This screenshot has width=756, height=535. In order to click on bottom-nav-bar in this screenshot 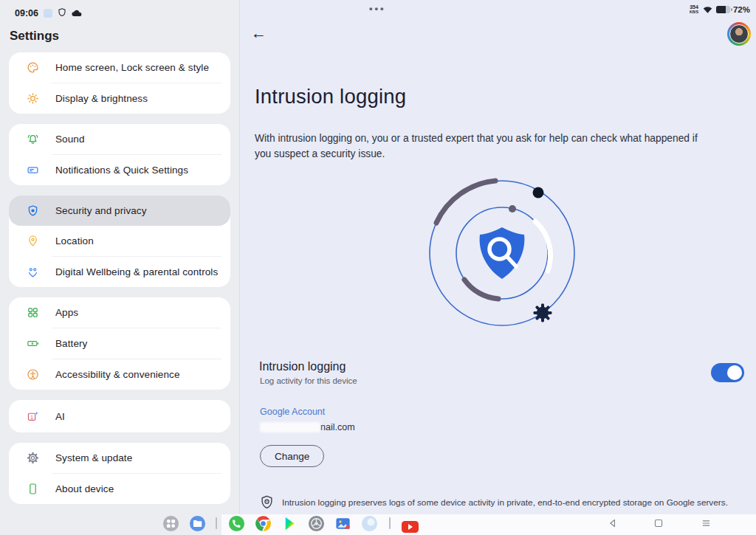, I will do `click(489, 525)`.